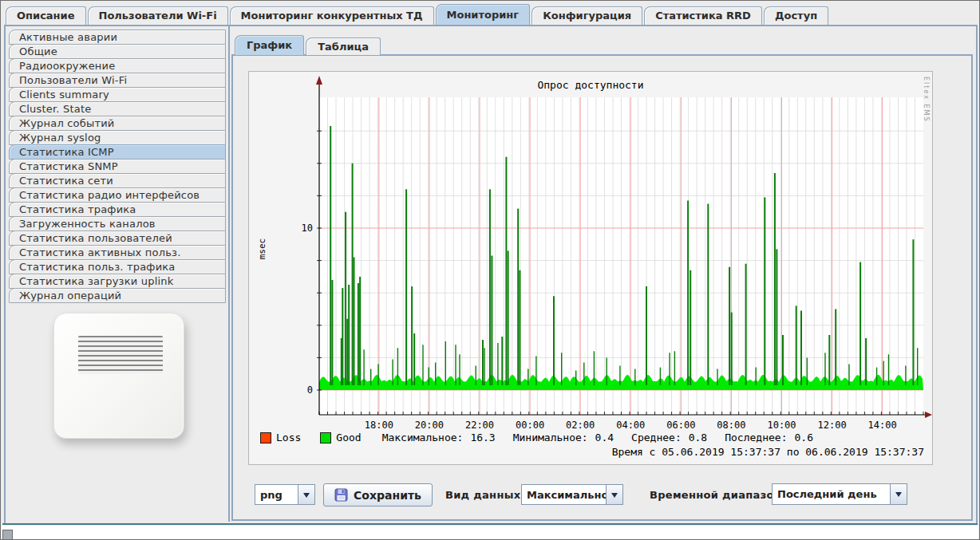 The image size is (980, 540). Describe the element at coordinates (8, 534) in the screenshot. I see `window-corner-box` at that location.